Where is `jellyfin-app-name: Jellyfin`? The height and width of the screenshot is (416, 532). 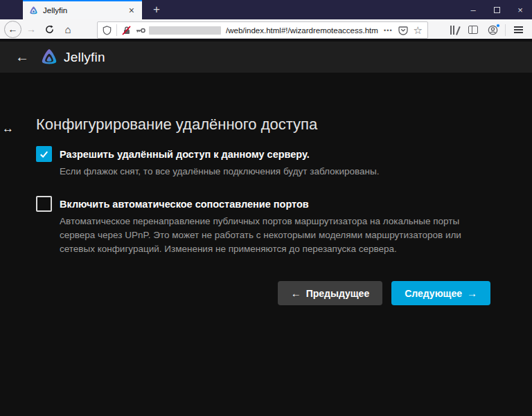
jellyfin-app-name: Jellyfin is located at coordinates (85, 57).